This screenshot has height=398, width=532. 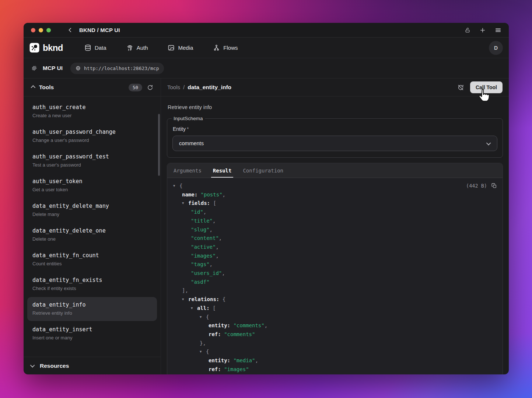 I want to click on sidebar-tool-item: data_entity_fn_count Count entities, so click(x=92, y=259).